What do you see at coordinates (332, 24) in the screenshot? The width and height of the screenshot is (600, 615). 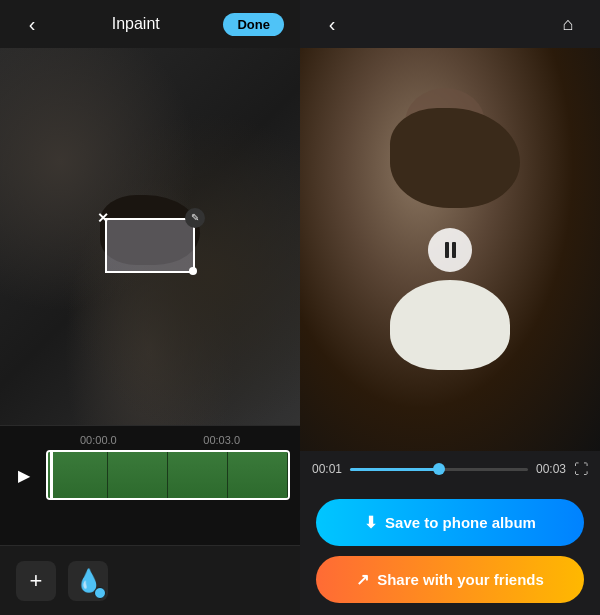 I see `right-back-button: ‹` at bounding box center [332, 24].